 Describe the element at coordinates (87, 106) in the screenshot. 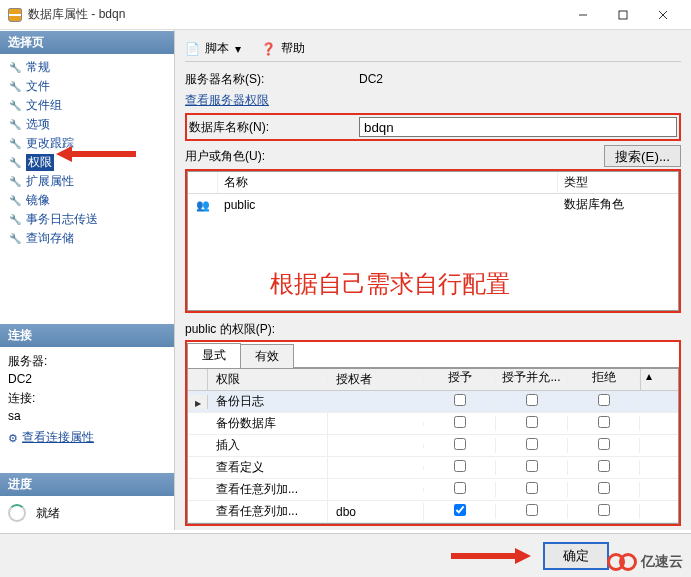

I see `page-filegroups: 文件组` at that location.